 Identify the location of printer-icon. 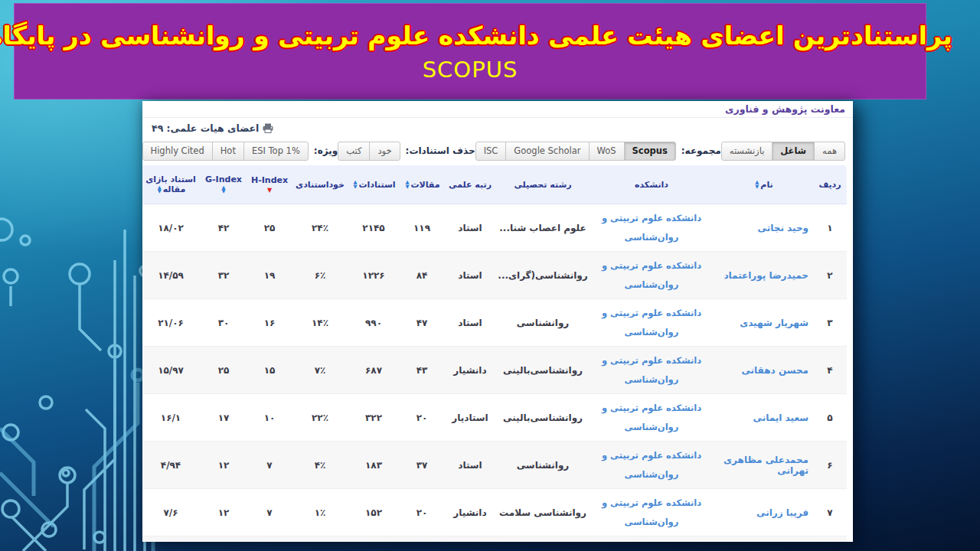
(268, 129).